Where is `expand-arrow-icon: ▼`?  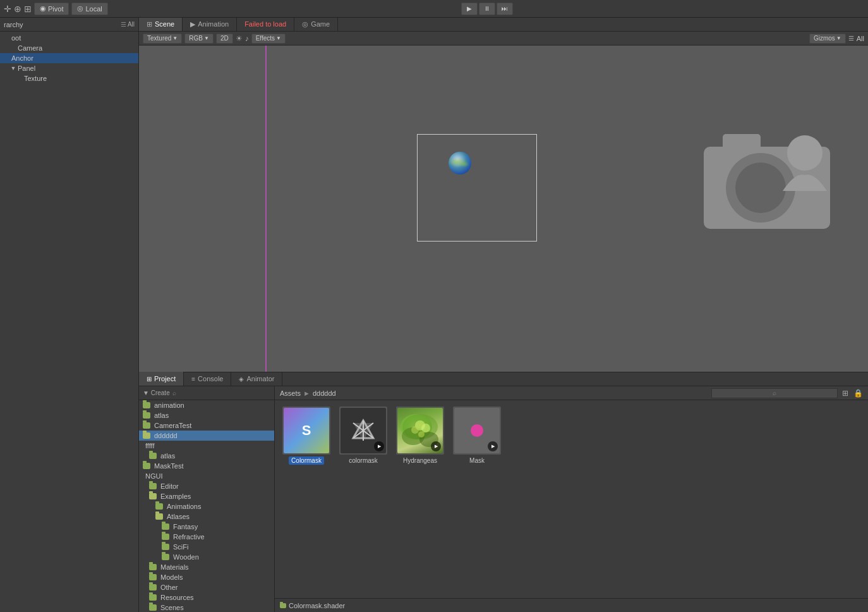 expand-arrow-icon: ▼ is located at coordinates (13, 68).